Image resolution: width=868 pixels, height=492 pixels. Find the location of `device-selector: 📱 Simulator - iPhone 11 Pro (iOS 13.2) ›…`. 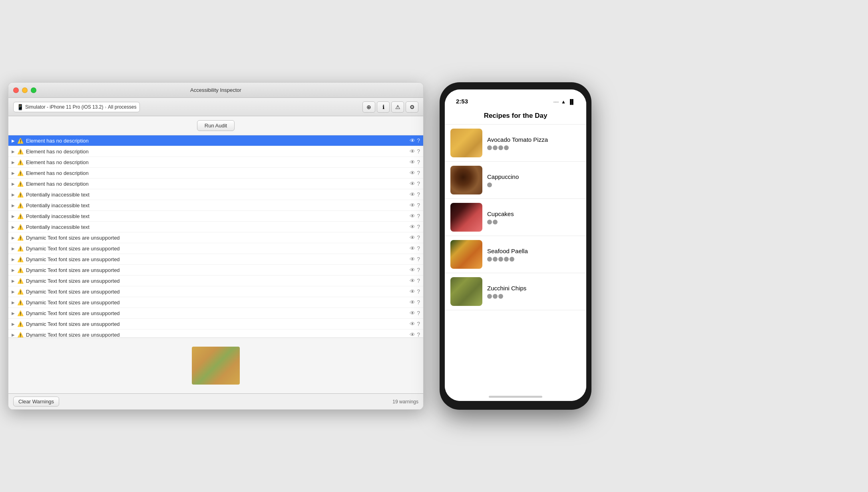

device-selector: 📱 Simulator - iPhone 11 Pro (iOS 13.2) ›… is located at coordinates (77, 107).